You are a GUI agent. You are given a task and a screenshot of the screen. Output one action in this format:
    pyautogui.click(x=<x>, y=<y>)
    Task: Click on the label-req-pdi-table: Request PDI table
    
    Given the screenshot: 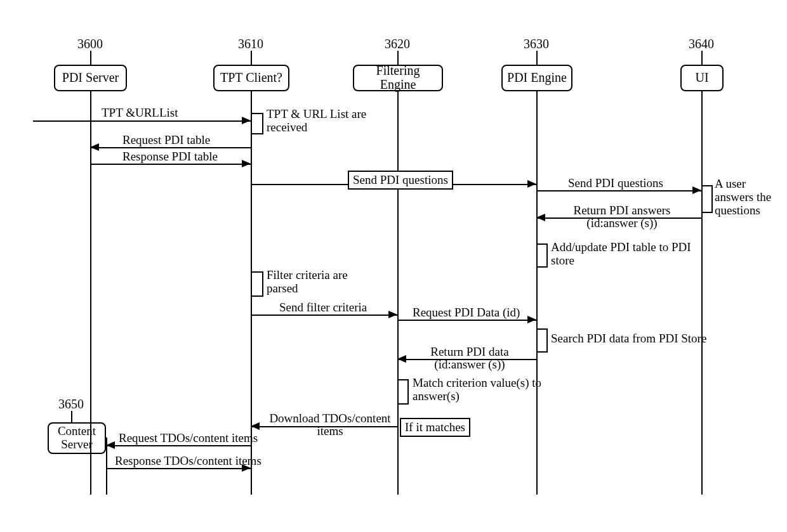 What is the action you would take?
    pyautogui.click(x=166, y=140)
    